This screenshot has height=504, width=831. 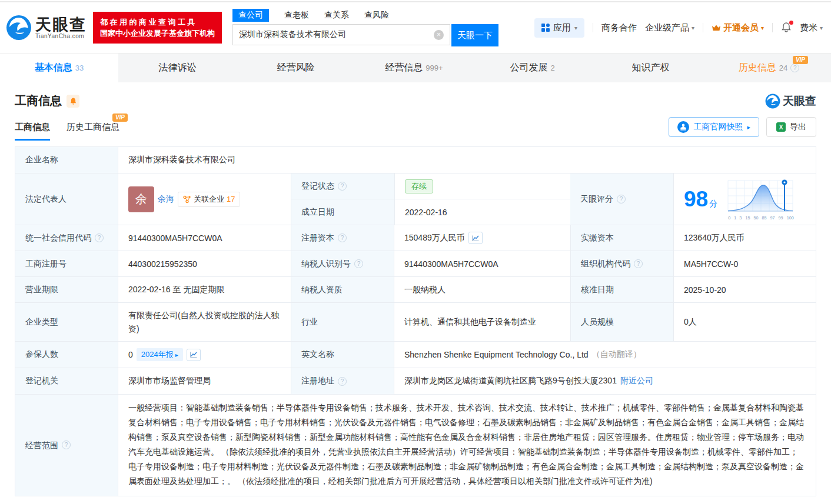 What do you see at coordinates (295, 68) in the screenshot?
I see `tab-operating-risk: 经营风险` at bounding box center [295, 68].